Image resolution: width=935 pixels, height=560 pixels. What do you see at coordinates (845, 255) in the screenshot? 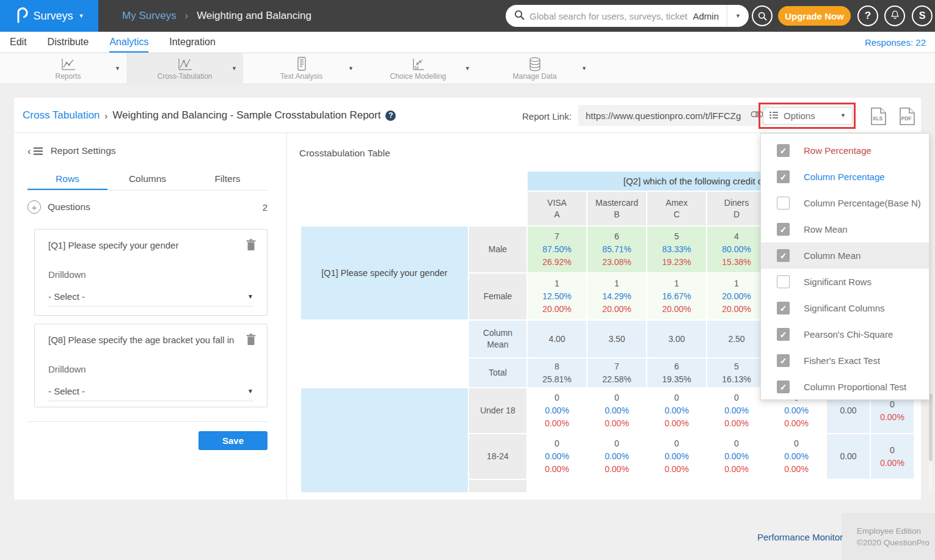
I see `option-item-column-mean: ✓Column Mean` at bounding box center [845, 255].